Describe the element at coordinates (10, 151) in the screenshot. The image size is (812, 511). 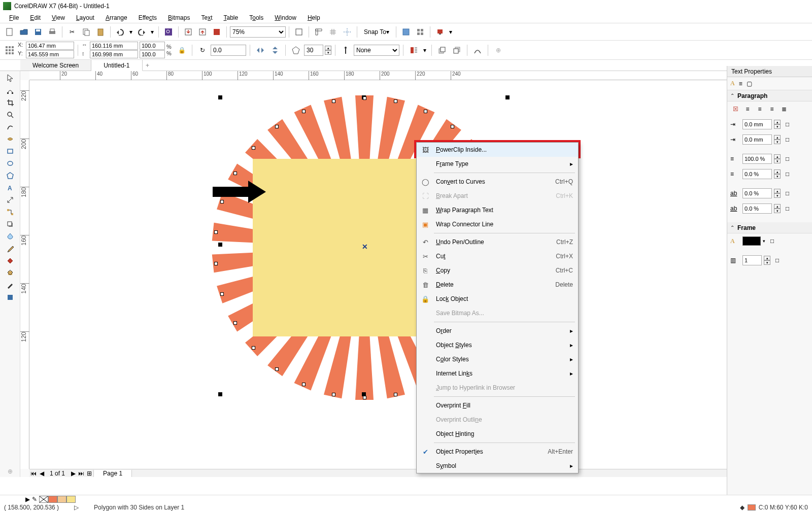
I see `rectangle-tool-icon` at that location.